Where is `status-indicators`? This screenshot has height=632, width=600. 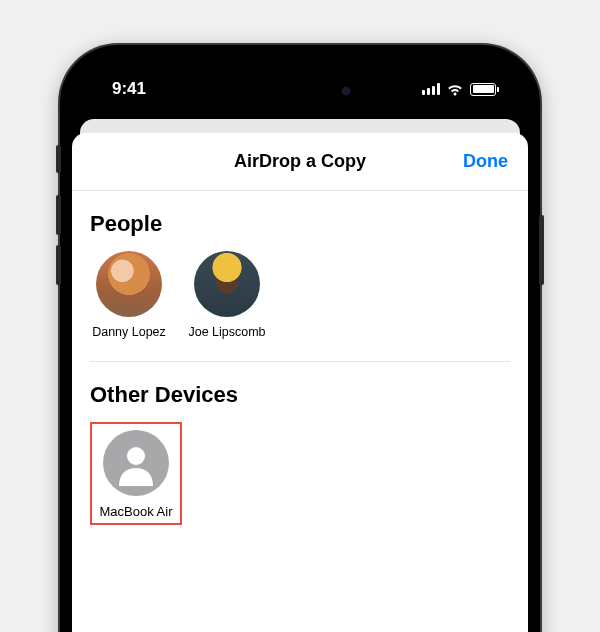 status-indicators is located at coordinates (459, 90).